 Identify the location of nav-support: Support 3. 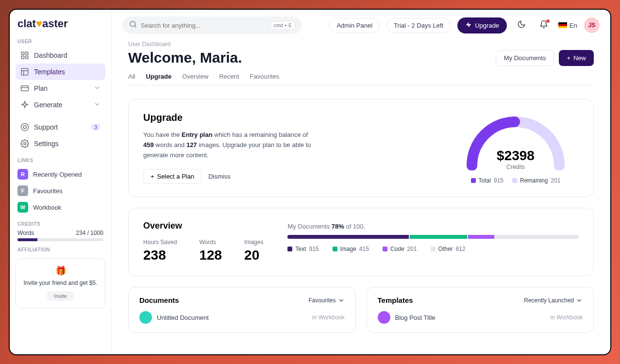
(60, 127).